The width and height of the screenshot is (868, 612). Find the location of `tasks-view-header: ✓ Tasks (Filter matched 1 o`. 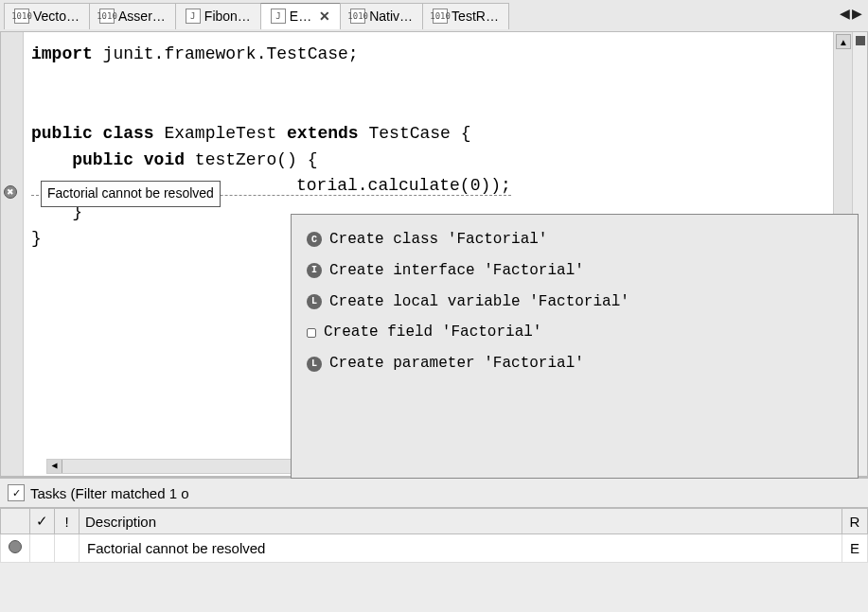

tasks-view-header: ✓ Tasks (Filter matched 1 o is located at coordinates (434, 492).